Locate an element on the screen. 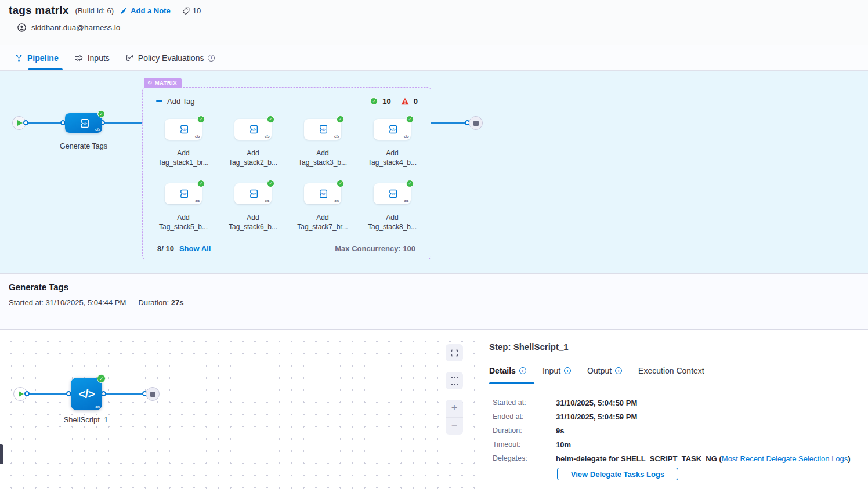 Image resolution: width=868 pixels, height=492 pixels. matrix-step-label: AddTag_stack6_b... is located at coordinates (253, 222).